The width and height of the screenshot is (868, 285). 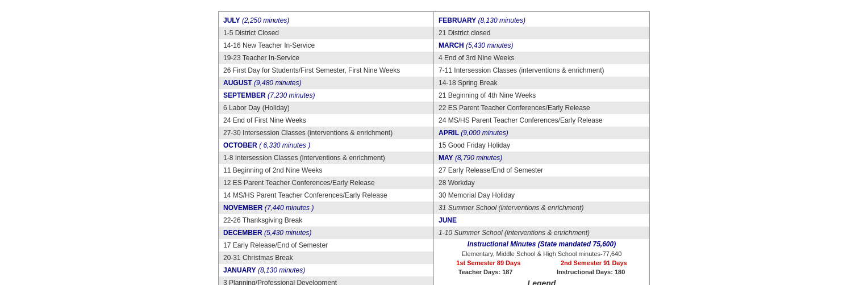 What do you see at coordinates (542, 280) in the screenshot?
I see `legend-row: Legend` at bounding box center [542, 280].